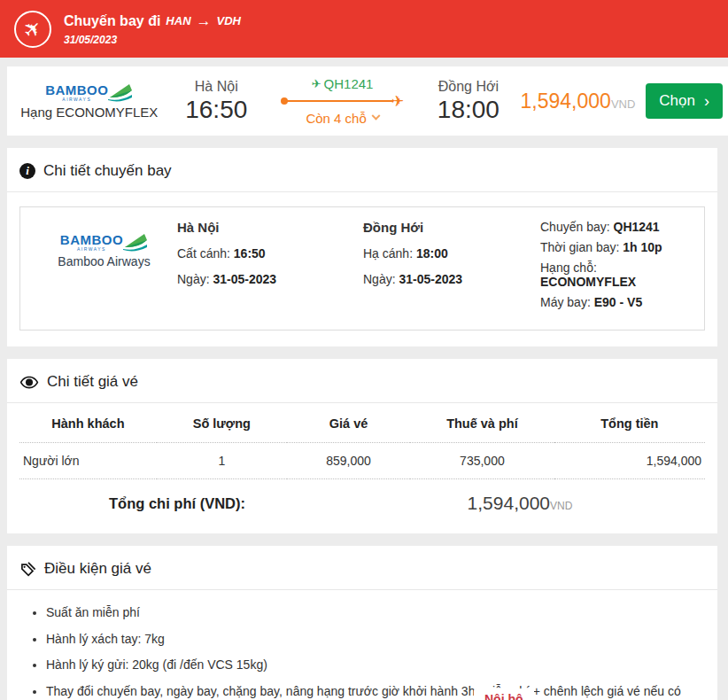 This screenshot has width=728, height=700. What do you see at coordinates (362, 171) in the screenshot?
I see `flight-detail-title: i Chi tiết chuyến bay` at bounding box center [362, 171].